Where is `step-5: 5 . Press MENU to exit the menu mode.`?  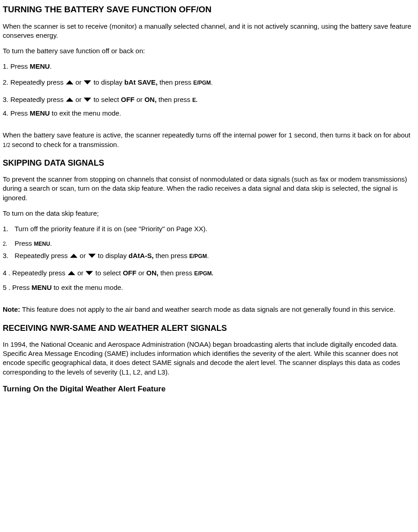 step-5: 5 . Press MENU to exit the menu mode. is located at coordinates (209, 288).